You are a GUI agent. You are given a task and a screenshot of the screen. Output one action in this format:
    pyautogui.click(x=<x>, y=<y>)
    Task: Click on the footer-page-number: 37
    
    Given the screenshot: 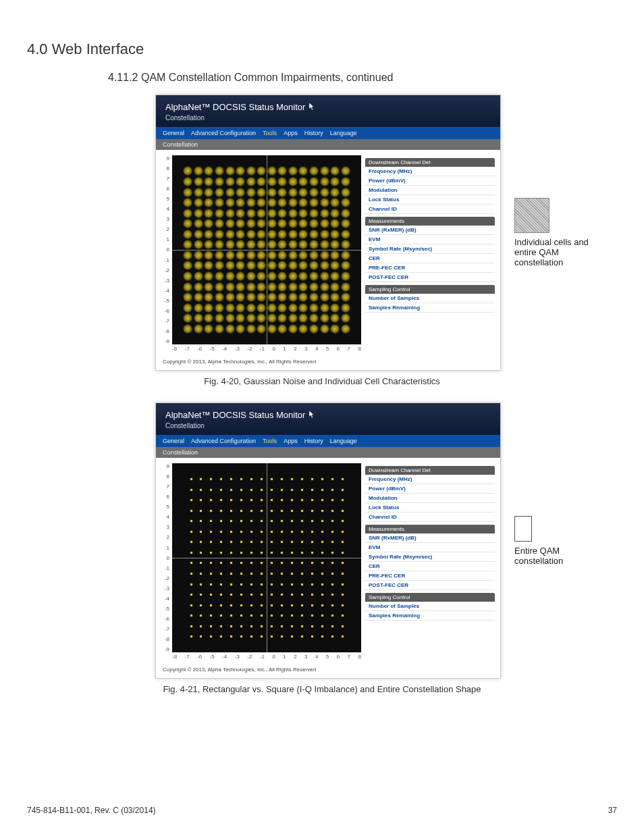 What is the action you would take?
    pyautogui.click(x=613, y=810)
    